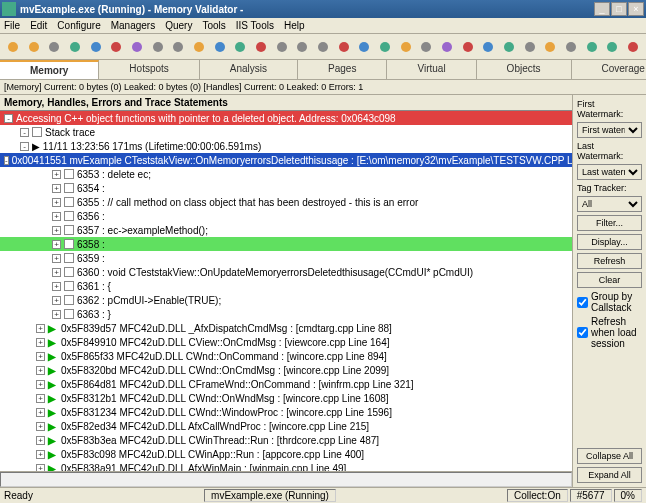  I want to click on tree-row: -Accessing C++ object functions with poi…, so click(286, 118).